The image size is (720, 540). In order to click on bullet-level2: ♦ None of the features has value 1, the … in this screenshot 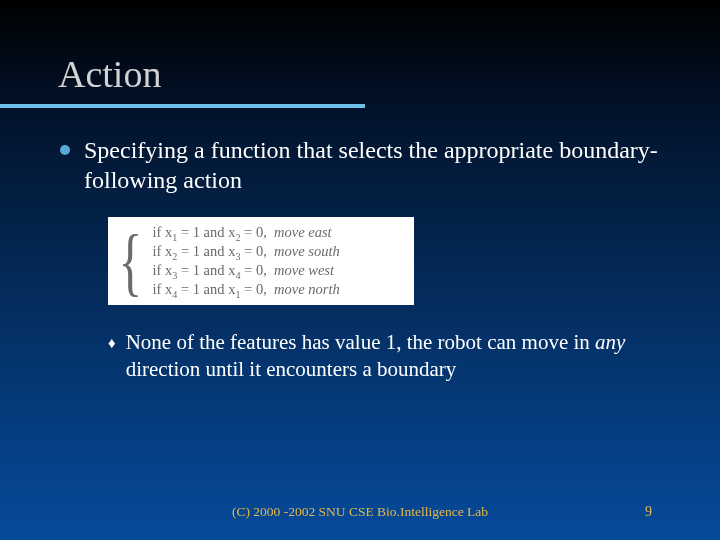, I will do `click(384, 356)`.